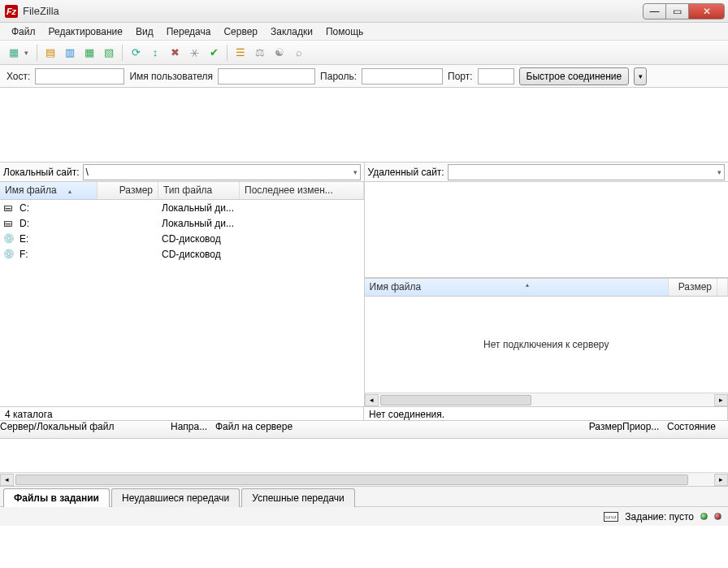 The height and width of the screenshot is (568, 728). What do you see at coordinates (175, 53) in the screenshot?
I see `cancel-button: ✖` at bounding box center [175, 53].